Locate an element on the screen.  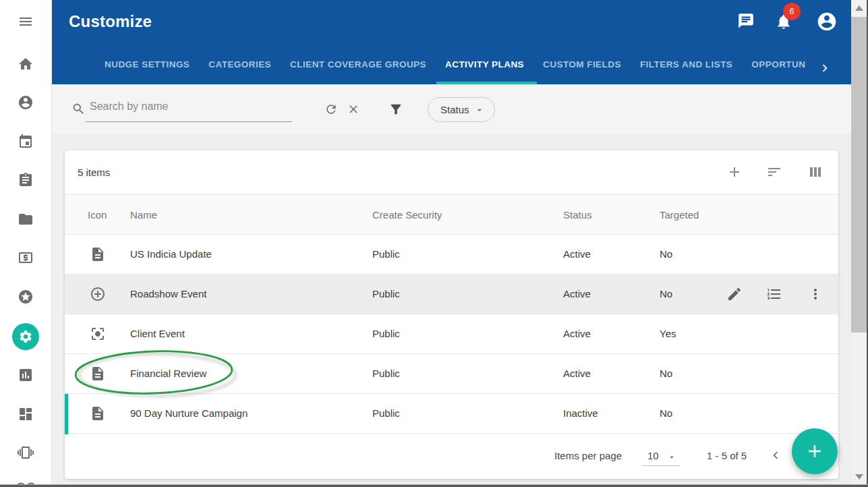
numbered-list-icon is located at coordinates (774, 294).